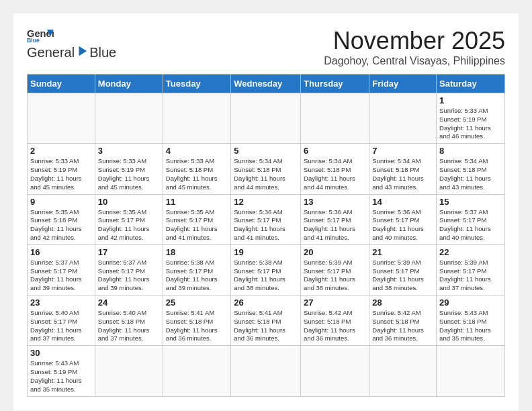  Describe the element at coordinates (197, 201) in the screenshot. I see `day-number: 11` at that location.